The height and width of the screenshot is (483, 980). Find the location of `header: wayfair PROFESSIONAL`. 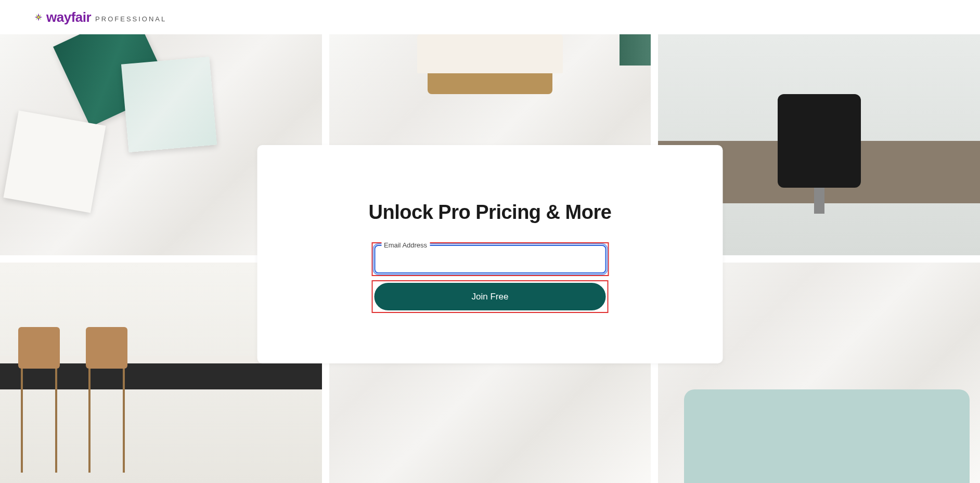

header: wayfair PROFESSIONAL is located at coordinates (490, 17).